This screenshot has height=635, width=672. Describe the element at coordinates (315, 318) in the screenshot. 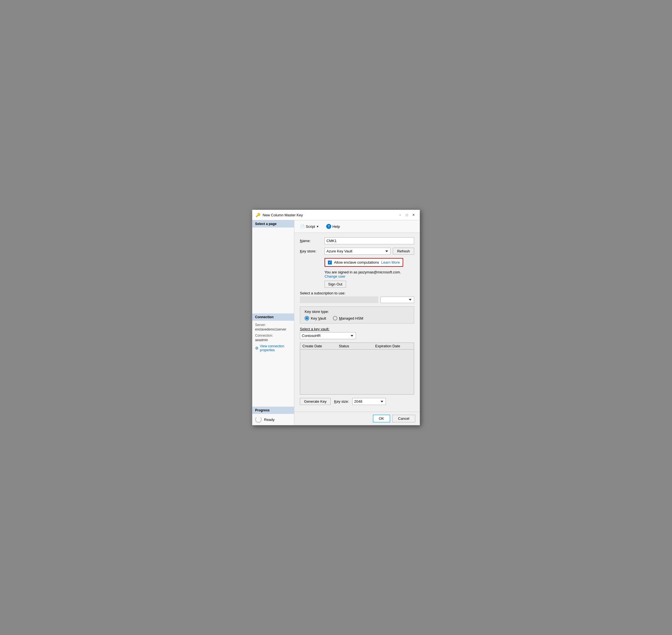

I see `key-vault-radio: Key Vault` at that location.